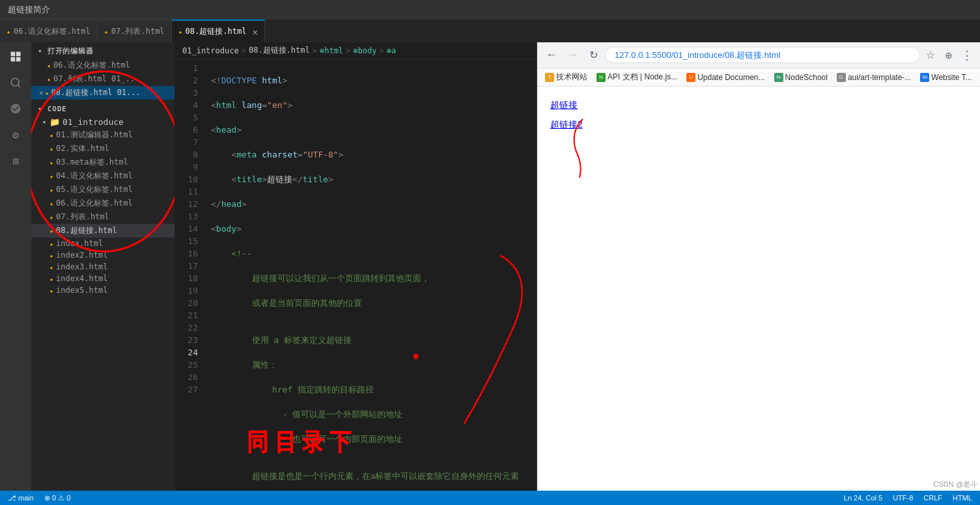  What do you see at coordinates (103, 230) in the screenshot?
I see `file-08: ⬥ 08.超链接.html` at bounding box center [103, 230].